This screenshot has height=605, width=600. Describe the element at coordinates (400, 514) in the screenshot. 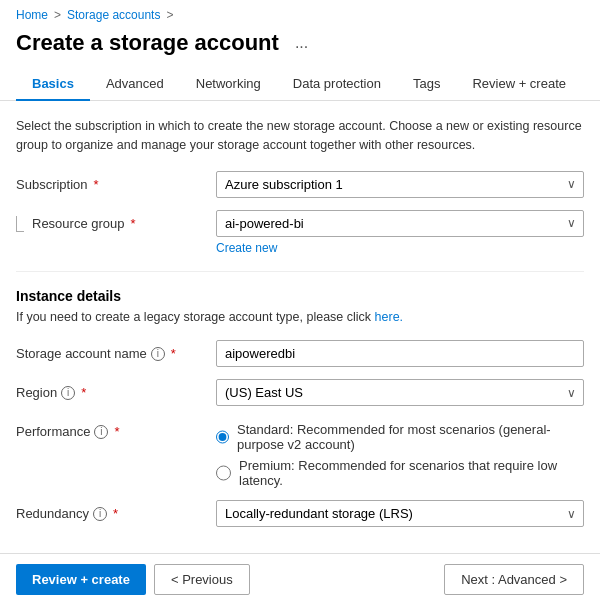

I see `redundancy-control: Locally-redundant storage (LRS)` at that location.